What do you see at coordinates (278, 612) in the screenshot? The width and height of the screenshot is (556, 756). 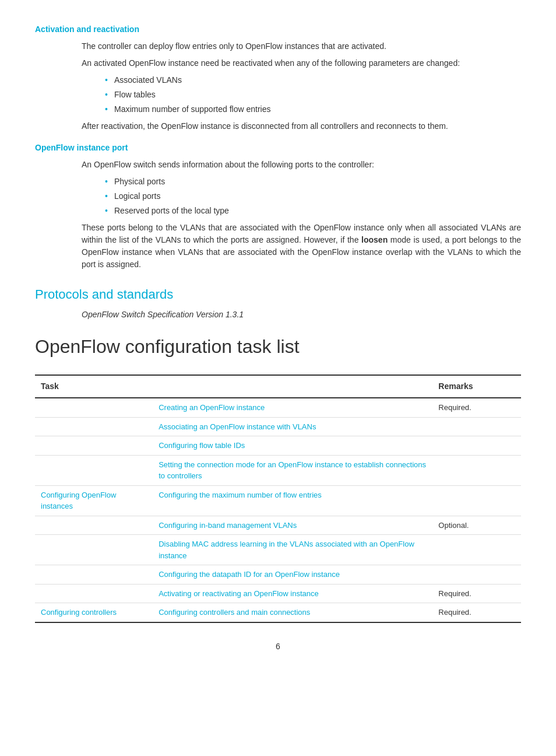 I see `table-row: Configuring controllers Configuring cont…` at bounding box center [278, 612].